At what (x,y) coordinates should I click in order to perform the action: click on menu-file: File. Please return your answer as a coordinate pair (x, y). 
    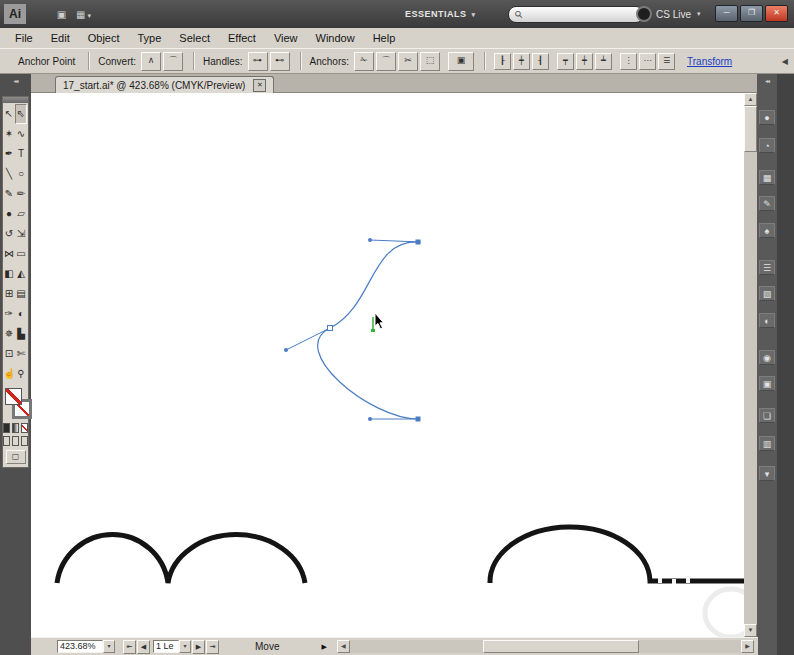
    Looking at the image, I should click on (24, 38).